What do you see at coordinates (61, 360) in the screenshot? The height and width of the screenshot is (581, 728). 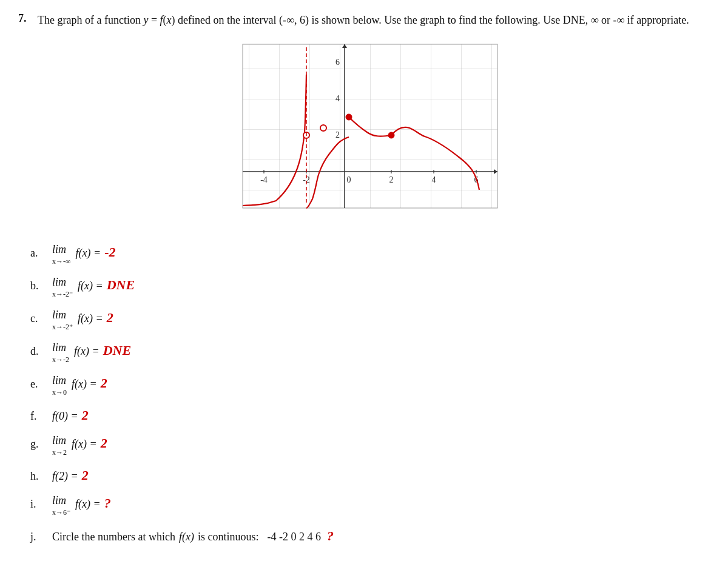 I see `lim-sub-d: x→-2` at bounding box center [61, 360].